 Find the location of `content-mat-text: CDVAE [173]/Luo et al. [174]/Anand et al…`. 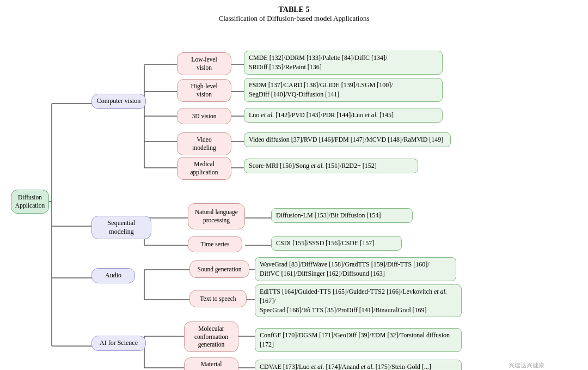

content-mat-text: CDVAE [173]/Luo et al. [174]/Anand et al… is located at coordinates (345, 366).